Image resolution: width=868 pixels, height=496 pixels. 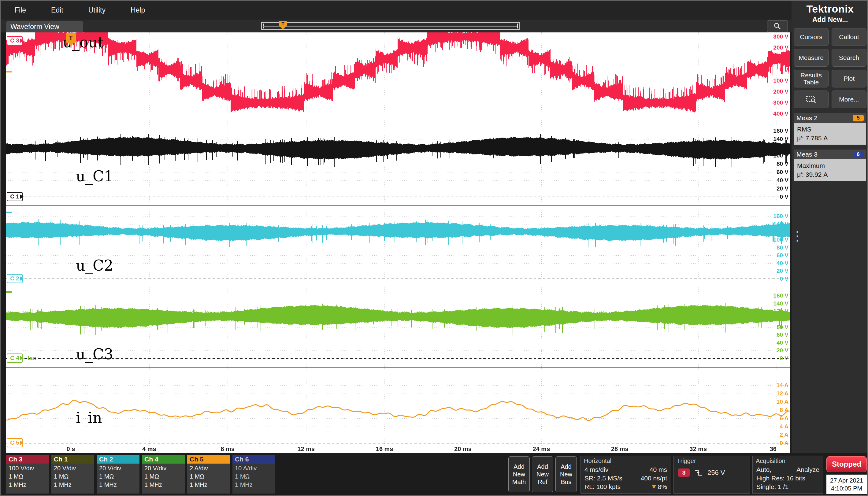 I want to click on trigger-panel: Trigger 3 256 V, so click(x=712, y=475).